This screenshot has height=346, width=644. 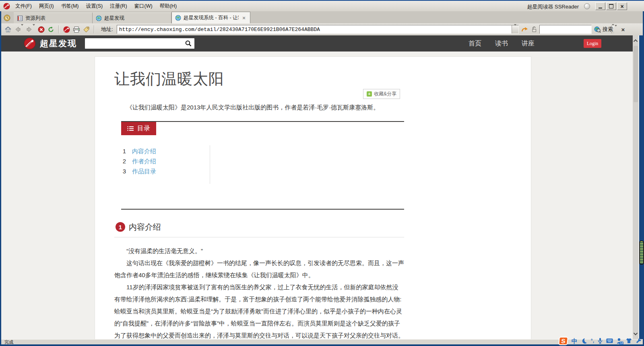 What do you see at coordinates (7, 18) in the screenshot?
I see `history-clock-icon` at bounding box center [7, 18].